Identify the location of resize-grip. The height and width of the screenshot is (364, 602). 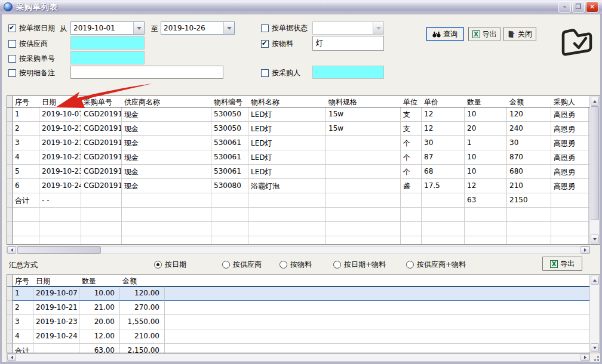
(596, 358).